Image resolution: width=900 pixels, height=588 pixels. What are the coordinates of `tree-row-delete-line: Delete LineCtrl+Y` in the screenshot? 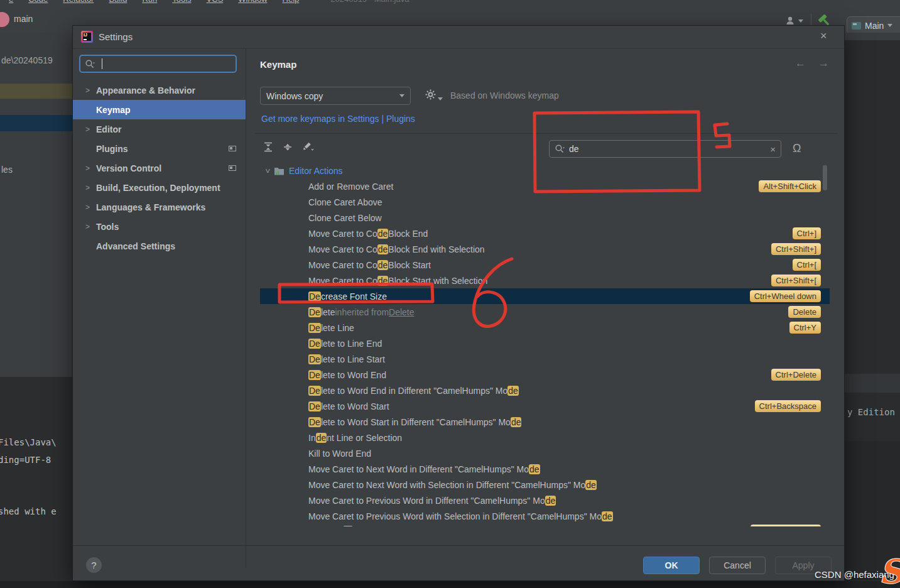 It's located at (545, 328).